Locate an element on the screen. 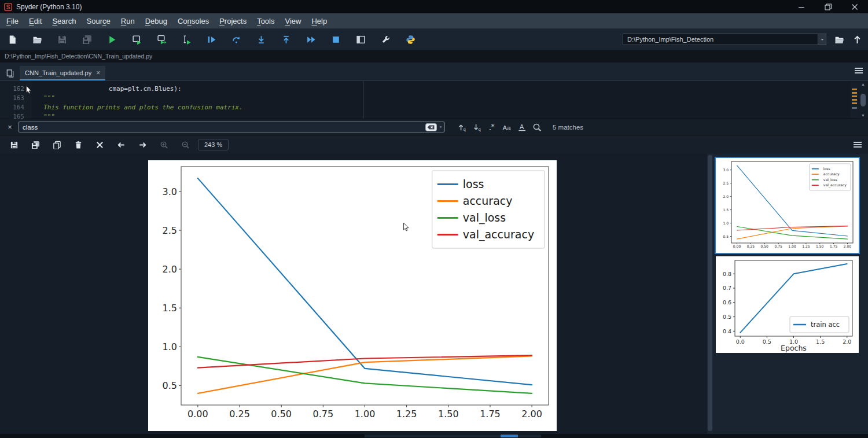  code-editor: 162163164165 cmap=plt.cm.Blues): """ Thi… is located at coordinates (434, 100).